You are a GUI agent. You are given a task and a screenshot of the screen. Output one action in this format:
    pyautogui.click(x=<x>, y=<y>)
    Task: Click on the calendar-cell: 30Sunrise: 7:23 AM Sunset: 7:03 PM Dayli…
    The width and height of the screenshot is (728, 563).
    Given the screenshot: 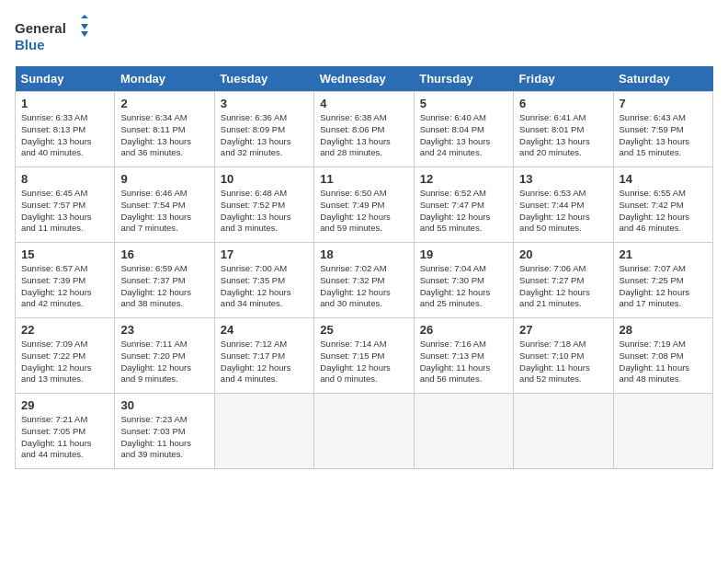 What is the action you would take?
    pyautogui.click(x=165, y=431)
    